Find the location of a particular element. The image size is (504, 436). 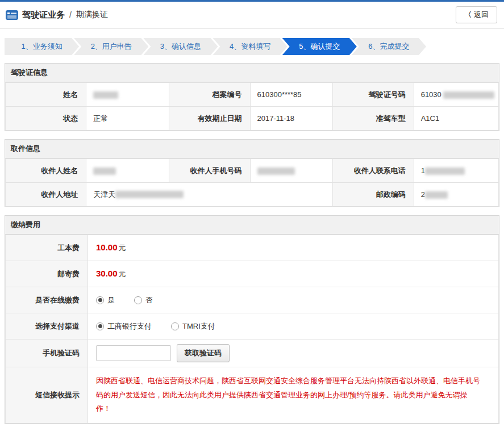

name-value is located at coordinates (128, 95).